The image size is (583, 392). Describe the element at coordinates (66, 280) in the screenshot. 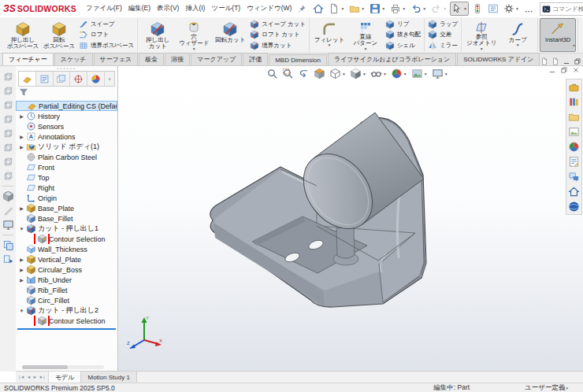

I see `tree-item: ▶Rib_Under` at that location.